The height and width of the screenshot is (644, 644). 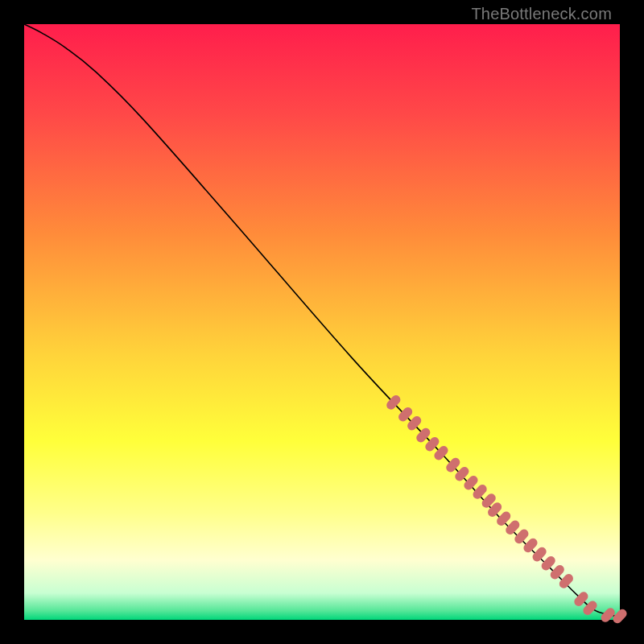 I want to click on watermark-text: TheBottleneck.com, so click(x=541, y=14).